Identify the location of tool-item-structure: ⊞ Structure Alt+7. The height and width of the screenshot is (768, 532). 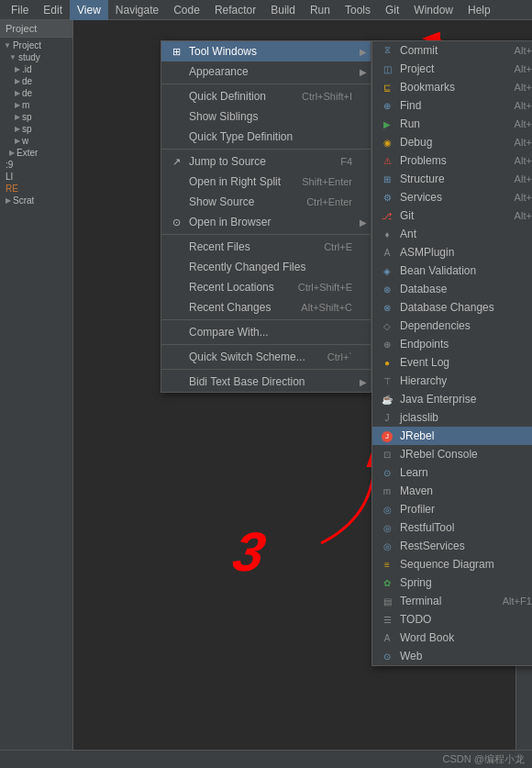
(452, 179).